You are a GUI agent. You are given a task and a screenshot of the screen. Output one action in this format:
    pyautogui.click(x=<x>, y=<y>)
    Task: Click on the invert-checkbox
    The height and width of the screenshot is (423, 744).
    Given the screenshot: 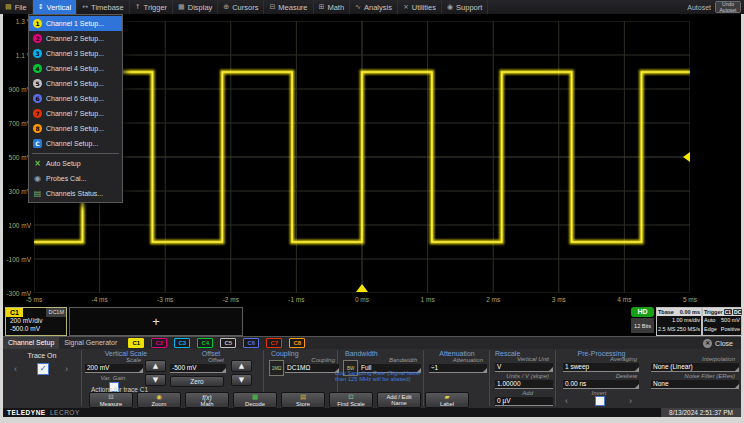 What is the action you would take?
    pyautogui.click(x=600, y=401)
    